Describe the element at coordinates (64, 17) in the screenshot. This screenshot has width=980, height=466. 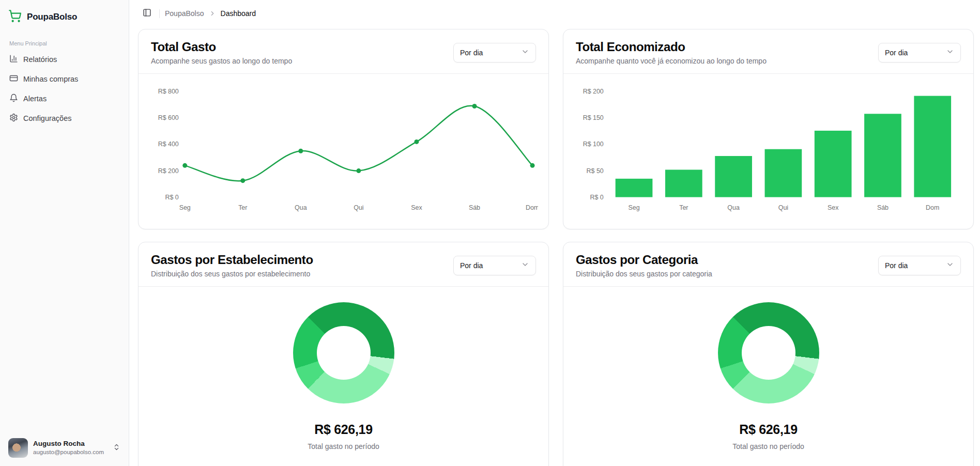
I see `app-logo: PoupaBolso` at that location.